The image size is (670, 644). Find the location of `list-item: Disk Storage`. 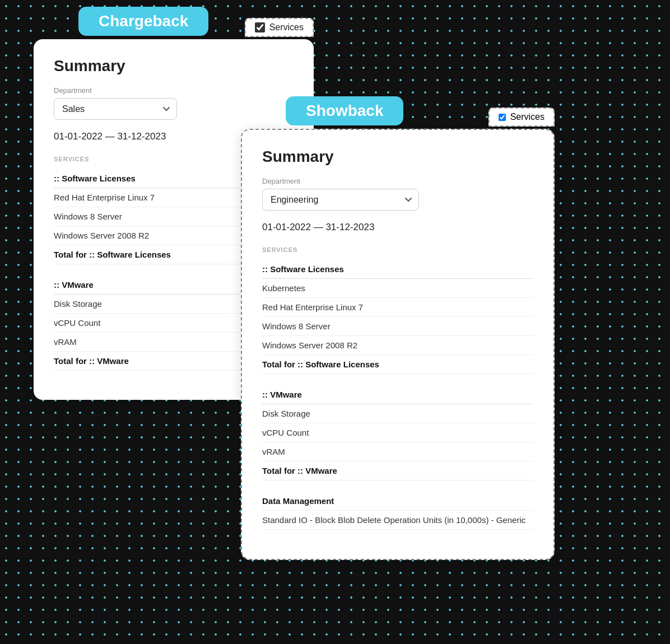

list-item: Disk Storage is located at coordinates (398, 414).